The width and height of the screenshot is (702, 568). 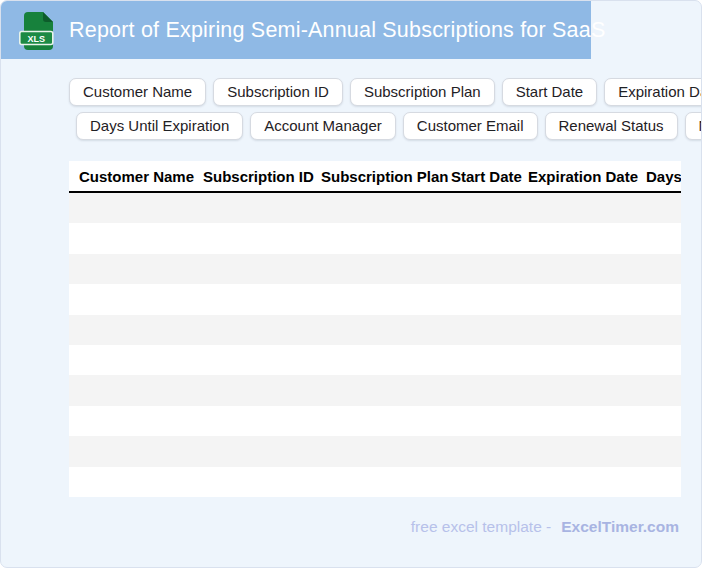 What do you see at coordinates (620, 527) in the screenshot?
I see `footer-brand-link: ExcelTimer.com` at bounding box center [620, 527].